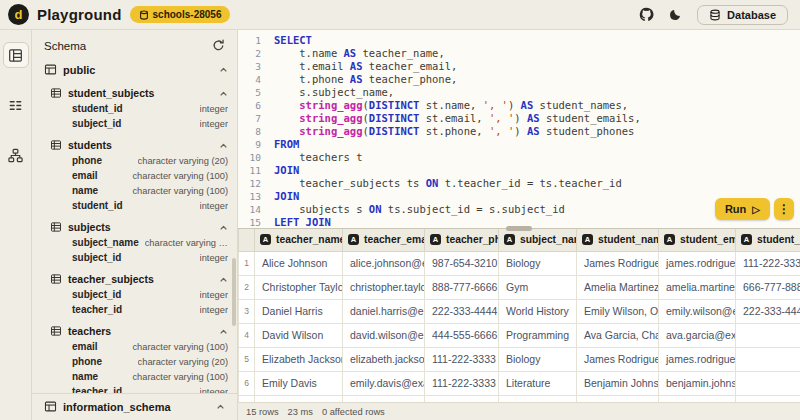  I want to click on table-cell: Emily Davis, so click(299, 383).